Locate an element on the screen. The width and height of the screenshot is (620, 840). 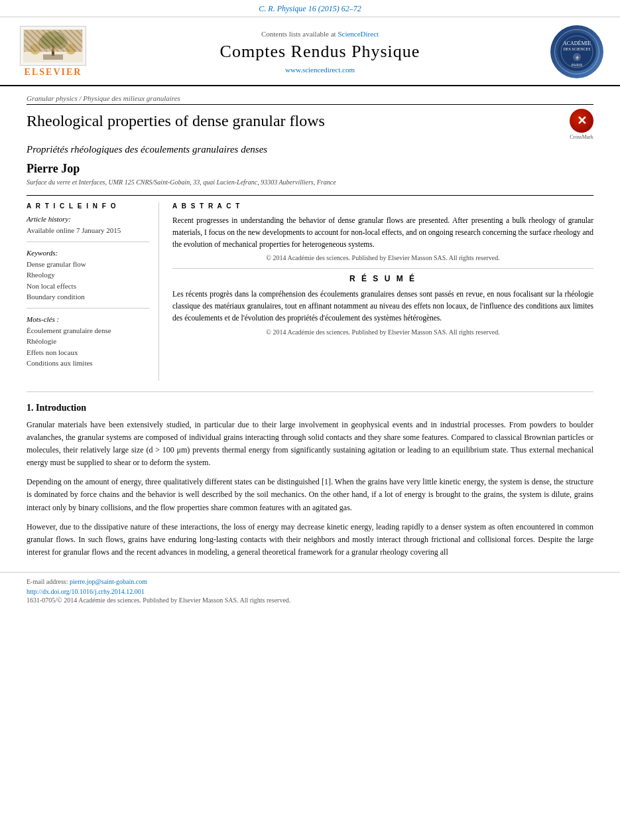
sciencedirect-text: Contents lists available at ScienceDirec… is located at coordinates (320, 34).